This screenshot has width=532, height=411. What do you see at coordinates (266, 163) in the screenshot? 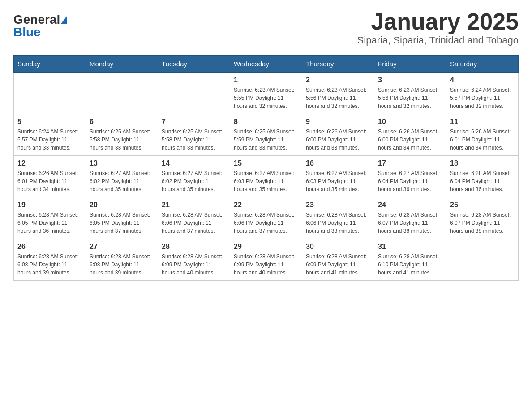
I see `day-number: 15` at bounding box center [266, 163].